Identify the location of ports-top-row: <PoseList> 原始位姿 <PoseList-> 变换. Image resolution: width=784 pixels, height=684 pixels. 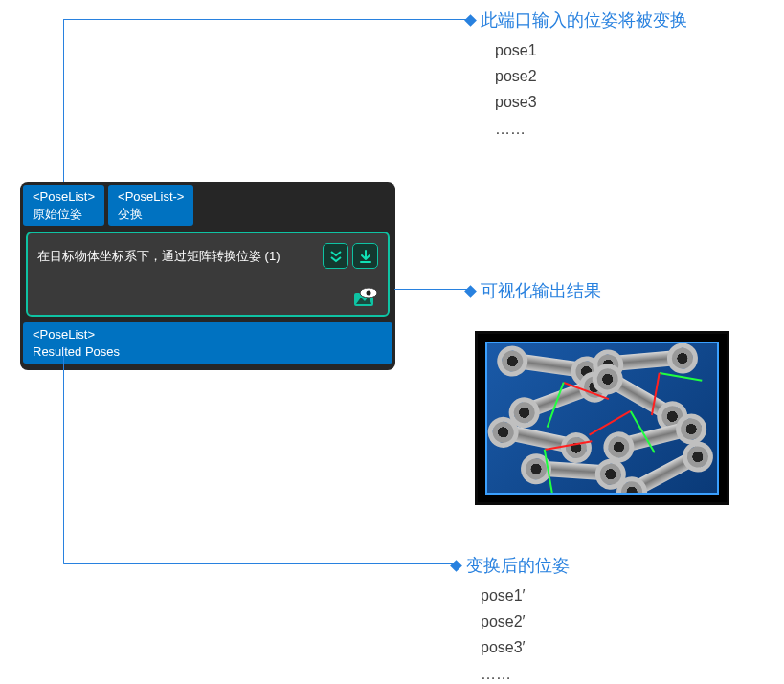
(208, 204).